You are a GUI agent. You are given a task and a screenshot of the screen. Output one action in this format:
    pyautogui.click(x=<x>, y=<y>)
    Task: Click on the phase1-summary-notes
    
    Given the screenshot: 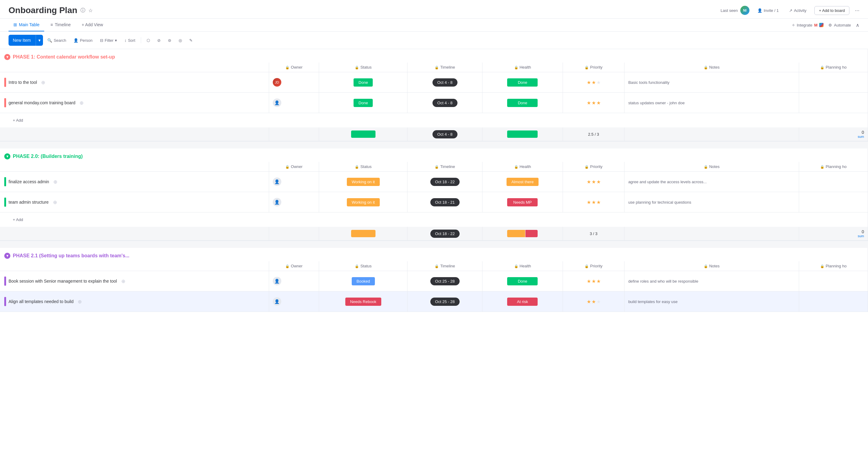 What is the action you would take?
    pyautogui.click(x=712, y=134)
    